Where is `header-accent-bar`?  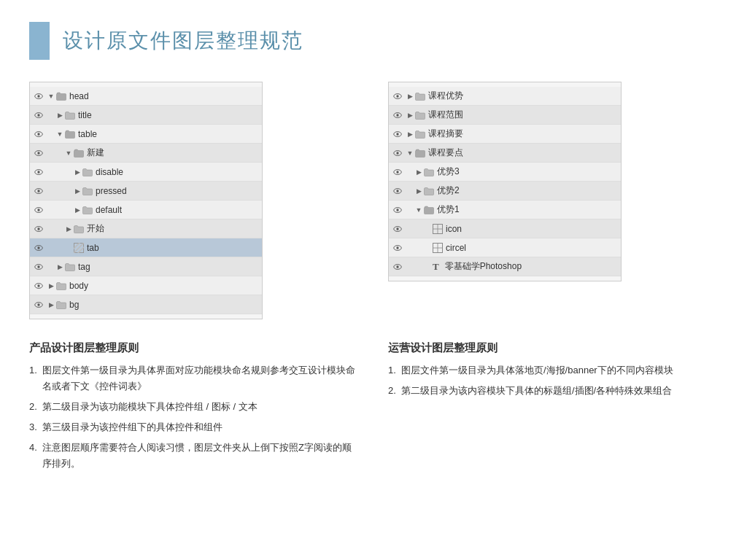 header-accent-bar is located at coordinates (39, 41).